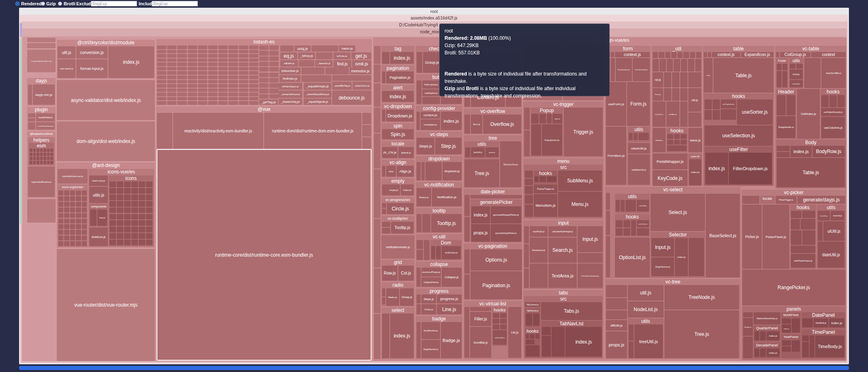 Image resolution: width=868 pixels, height=372 pixels. Describe the element at coordinates (755, 112) in the screenshot. I see `treemap-cell: useSorter.js` at that location.